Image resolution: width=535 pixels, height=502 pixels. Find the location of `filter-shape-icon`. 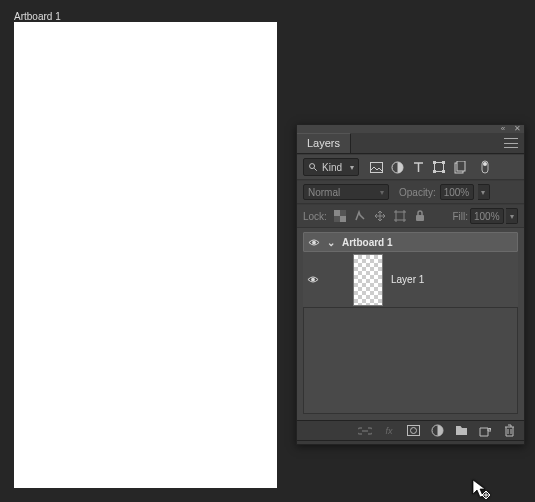

filter-shape-icon is located at coordinates (439, 167).